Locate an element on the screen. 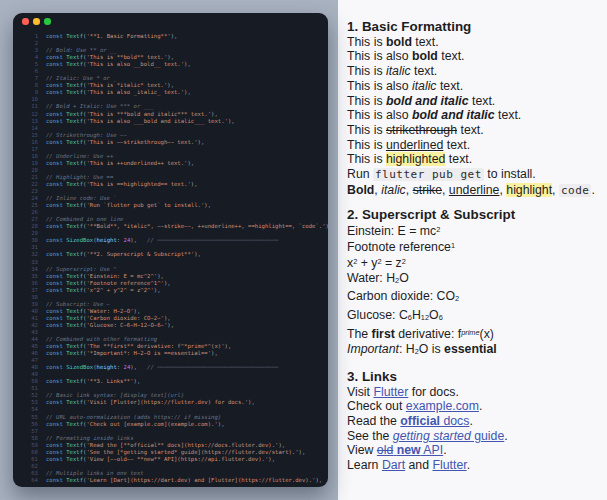 This screenshot has width=607, height=500. link: docs is located at coordinates (454, 421).